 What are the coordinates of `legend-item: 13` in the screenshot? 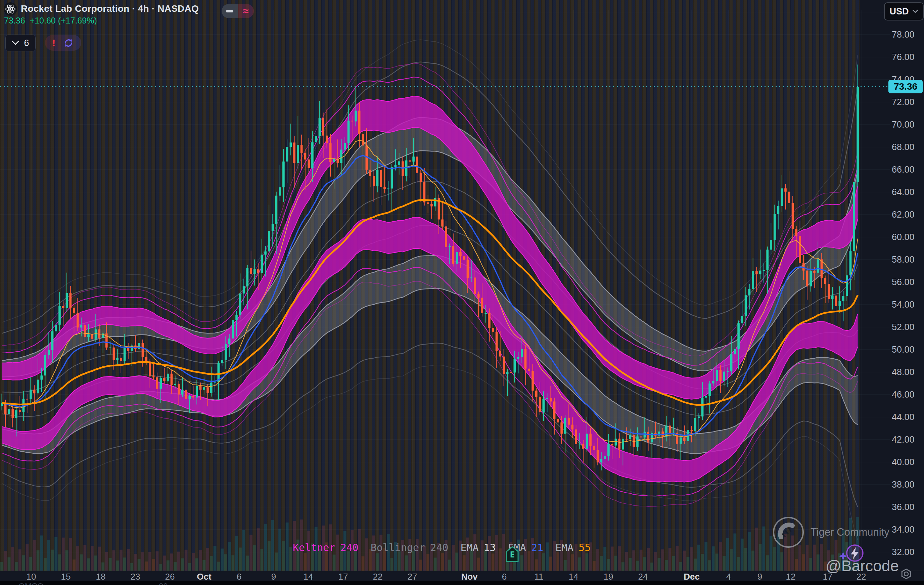 It's located at (490, 547).